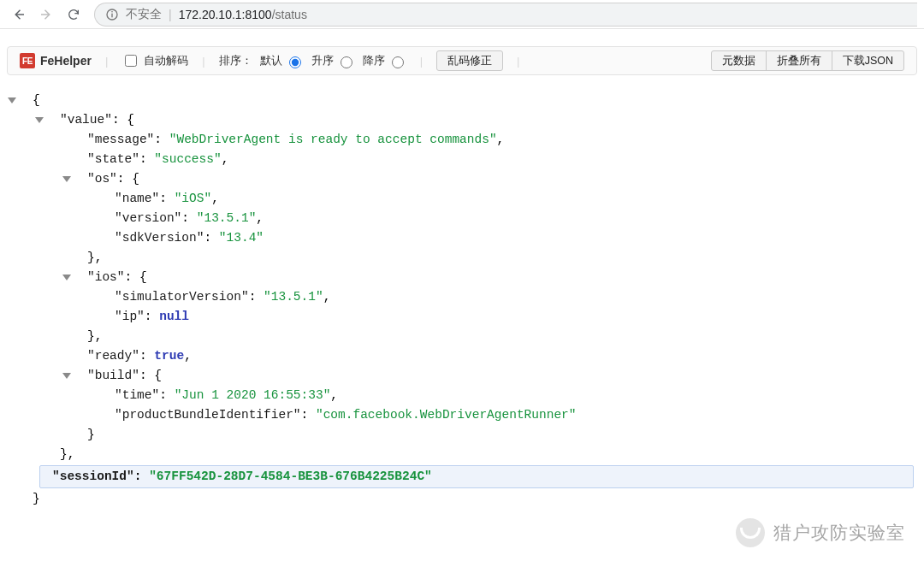 This screenshot has width=924, height=561. I want to click on reload-button, so click(74, 15).